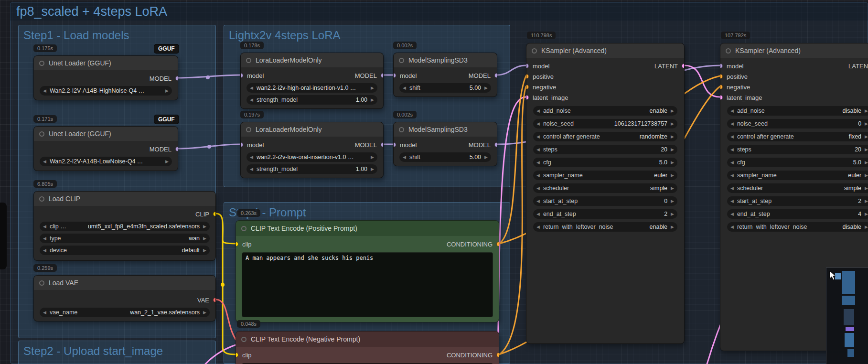 Image resolution: width=868 pixels, height=364 pixels. Describe the element at coordinates (847, 316) in the screenshot. I see `minimap` at that location.